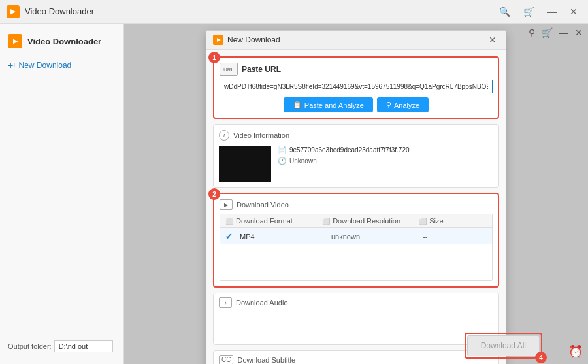 Image resolution: width=588 pixels, height=364 pixels. What do you see at coordinates (356, 324) in the screenshot?
I see `audio-content-area` at bounding box center [356, 324].